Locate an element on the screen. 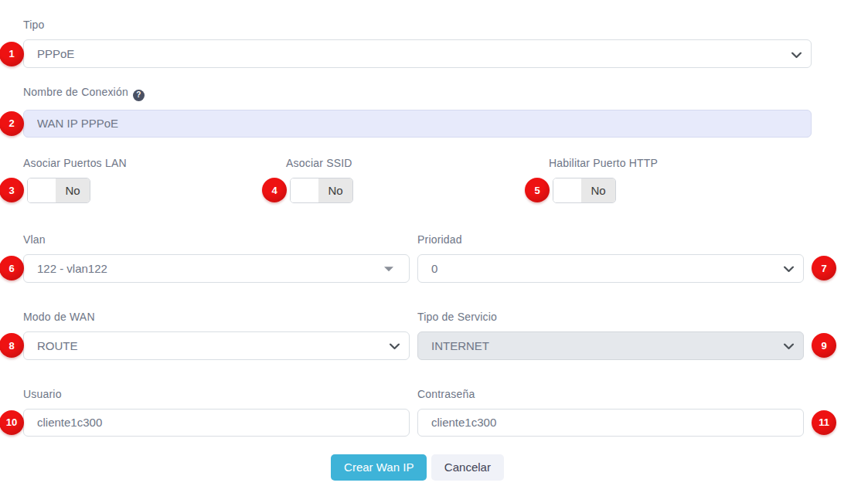  contrasena-input is located at coordinates (611, 423).